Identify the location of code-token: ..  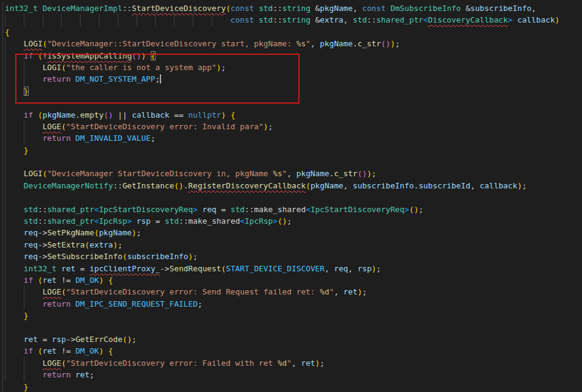
(186, 185).